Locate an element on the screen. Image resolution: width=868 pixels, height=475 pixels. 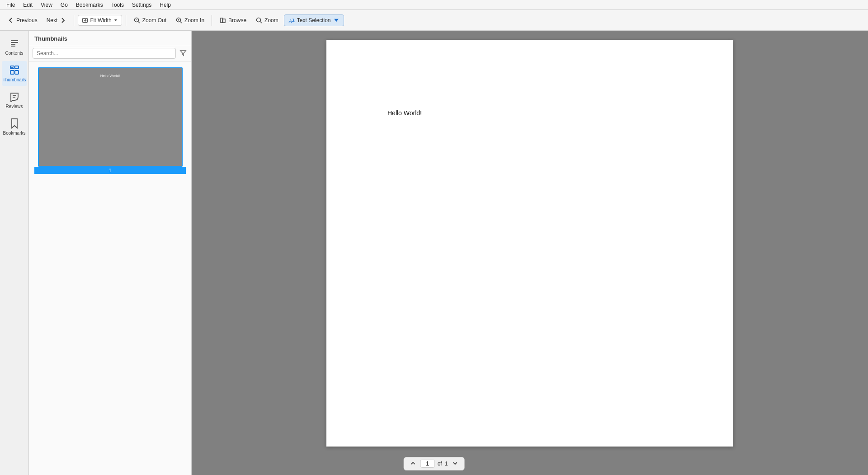
zoom-out-icon is located at coordinates (137, 20).